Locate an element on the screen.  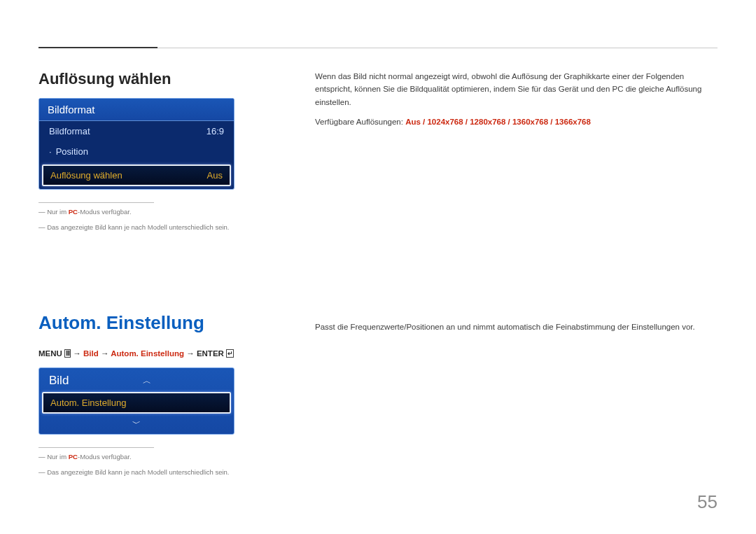
osd-panel-bild: Bild ︿ Autom. Einstellung ﹀ is located at coordinates (136, 401).